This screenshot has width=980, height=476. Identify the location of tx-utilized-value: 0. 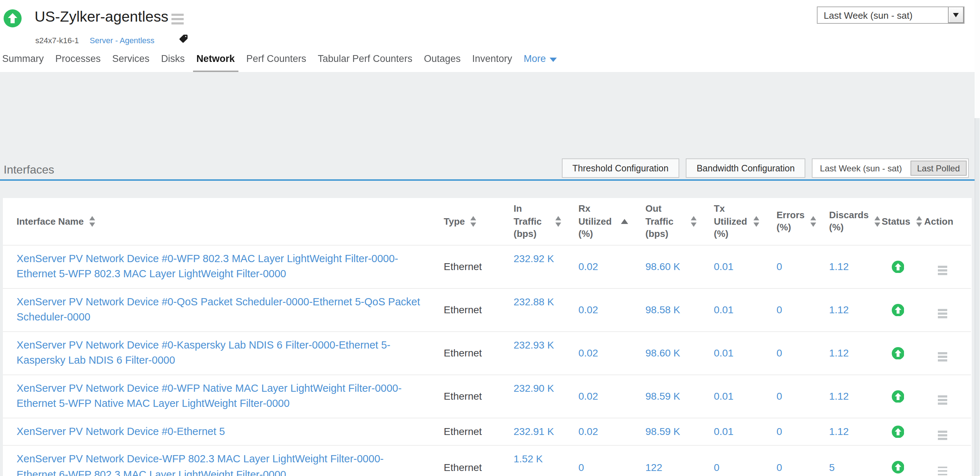
(728, 461).